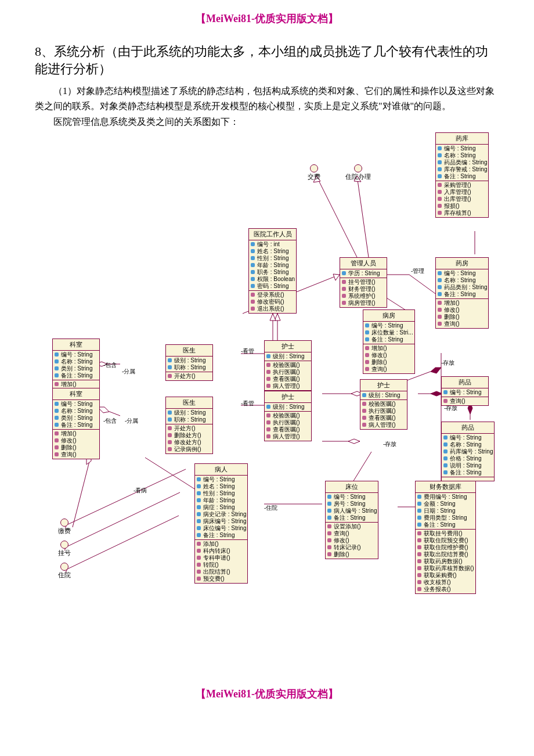  Describe the element at coordinates (352, 487) in the screenshot. I see `class-title: 床位` at that location.